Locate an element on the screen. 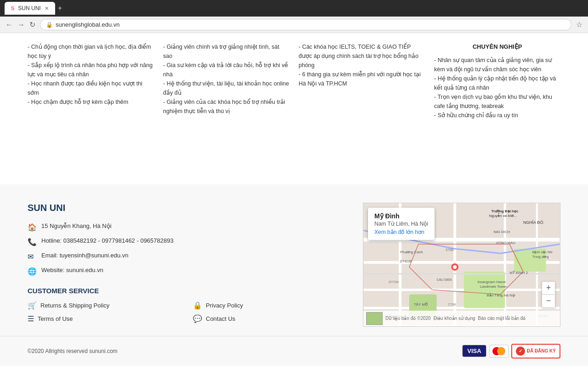 This screenshot has width=588, height=387. svg-text: NGHĨA ĐÔ is located at coordinates (533, 222).